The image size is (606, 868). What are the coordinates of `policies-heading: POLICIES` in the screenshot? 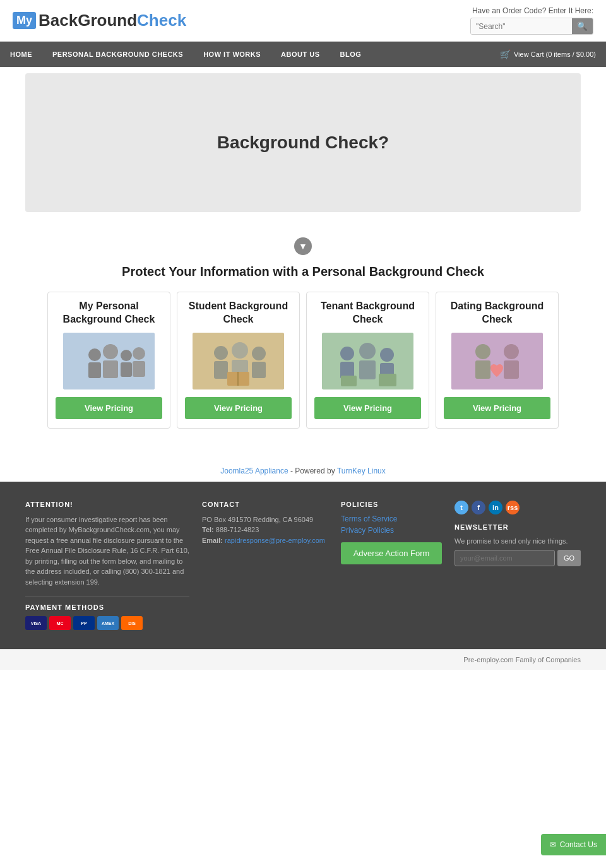 It's located at (391, 504).